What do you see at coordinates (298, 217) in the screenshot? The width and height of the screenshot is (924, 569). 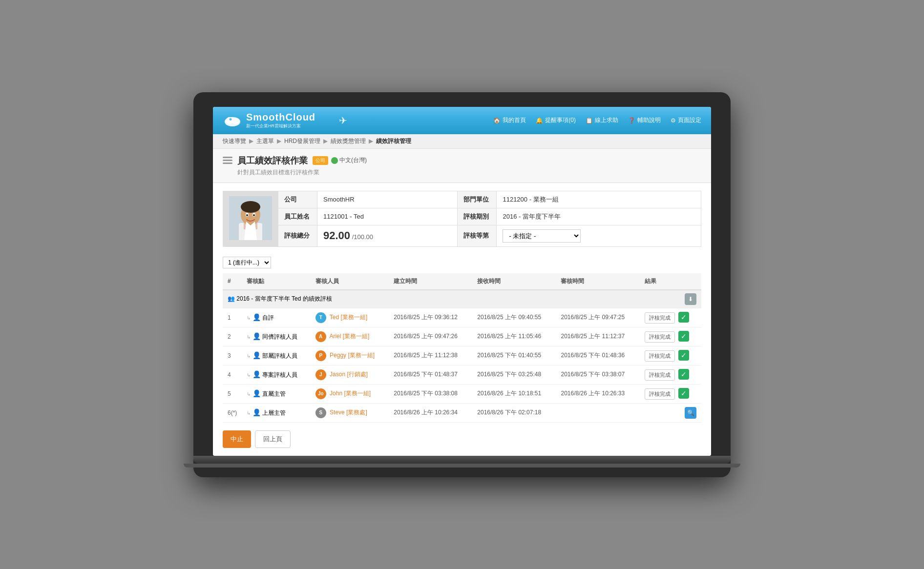 I see `name-label: 員工姓名` at bounding box center [298, 217].